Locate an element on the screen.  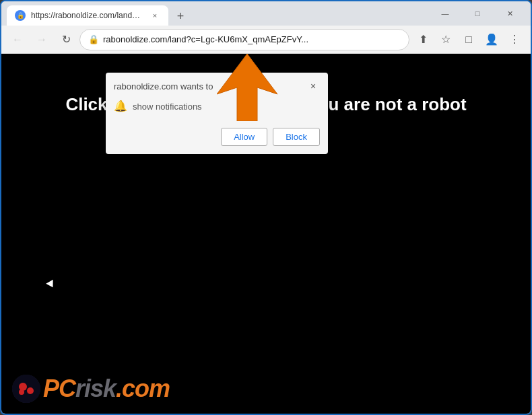
dialog-title: rabonoldize.com wants to is located at coordinates (163, 86).